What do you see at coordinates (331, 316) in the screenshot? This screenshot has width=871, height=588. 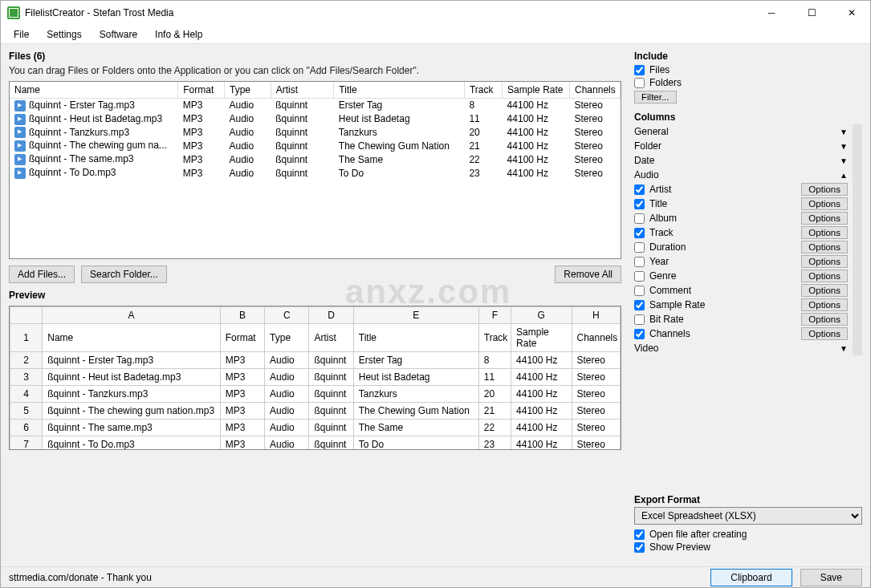 I see `preview-col: D` at bounding box center [331, 316].